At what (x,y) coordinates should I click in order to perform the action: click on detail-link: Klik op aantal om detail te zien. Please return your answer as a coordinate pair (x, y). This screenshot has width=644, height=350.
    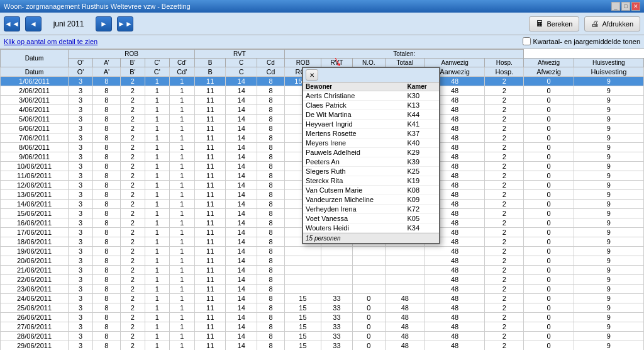
    Looking at the image, I should click on (50, 42).